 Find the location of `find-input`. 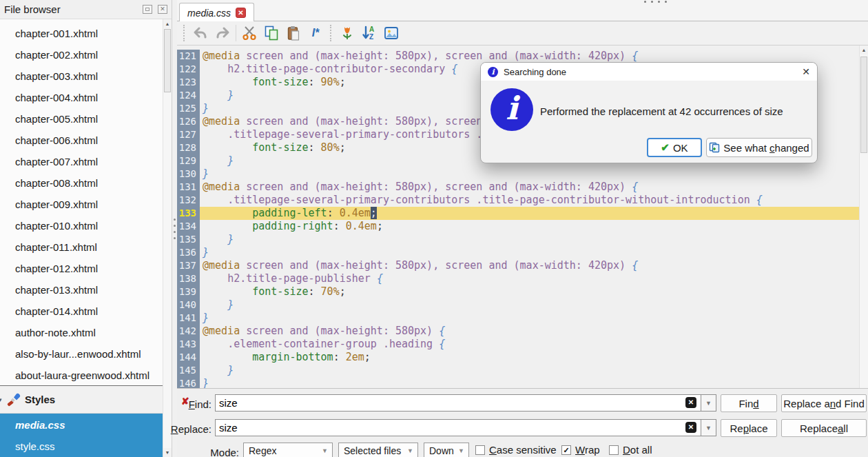

find-input is located at coordinates (458, 403).